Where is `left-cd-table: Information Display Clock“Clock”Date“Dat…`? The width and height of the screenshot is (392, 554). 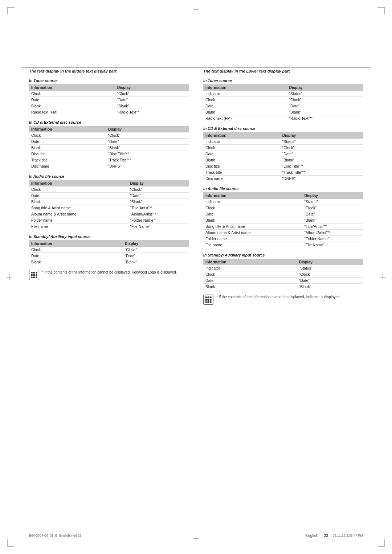
left-cd-table: Information Display Clock“Clock”Date“Dat… is located at coordinates (109, 147).